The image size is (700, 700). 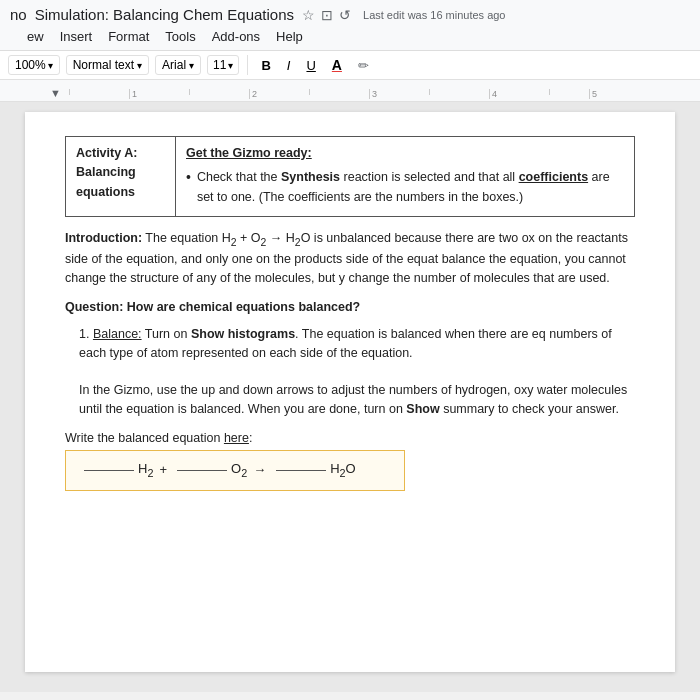 What do you see at coordinates (50, 65) in the screenshot?
I see `zoom-chevron-icon` at bounding box center [50, 65].